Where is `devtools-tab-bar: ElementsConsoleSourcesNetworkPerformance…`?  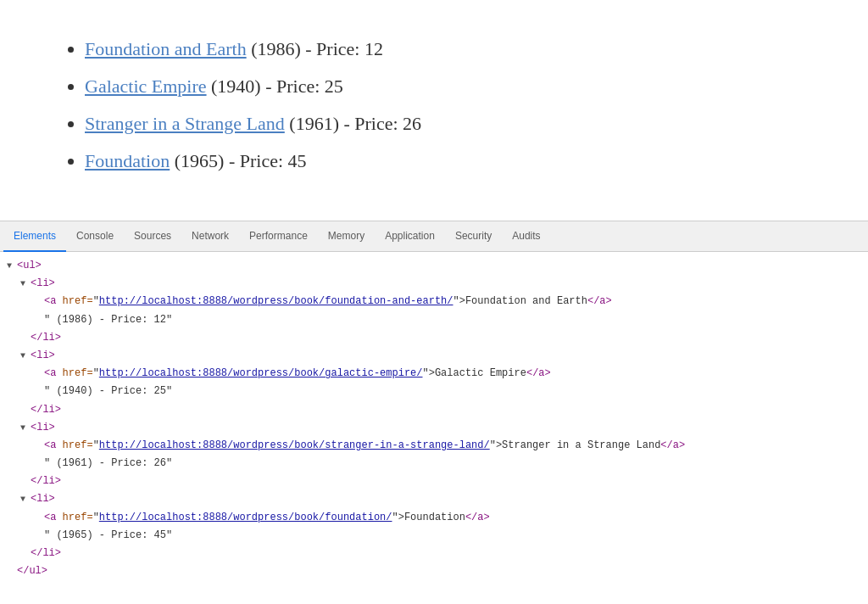 devtools-tab-bar: ElementsConsoleSourcesNetworkPerformance… is located at coordinates (434, 237).